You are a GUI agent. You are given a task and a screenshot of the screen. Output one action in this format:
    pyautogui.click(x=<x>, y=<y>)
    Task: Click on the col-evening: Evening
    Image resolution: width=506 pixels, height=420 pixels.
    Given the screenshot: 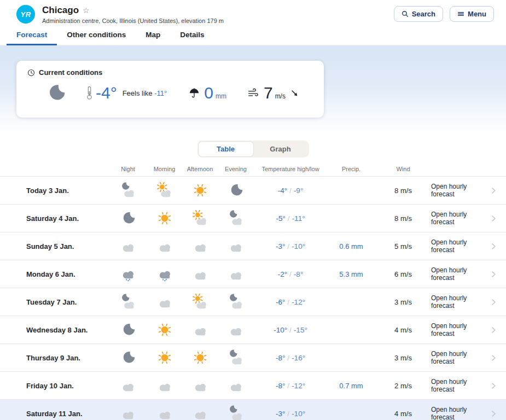 What is the action you would take?
    pyautogui.click(x=236, y=169)
    